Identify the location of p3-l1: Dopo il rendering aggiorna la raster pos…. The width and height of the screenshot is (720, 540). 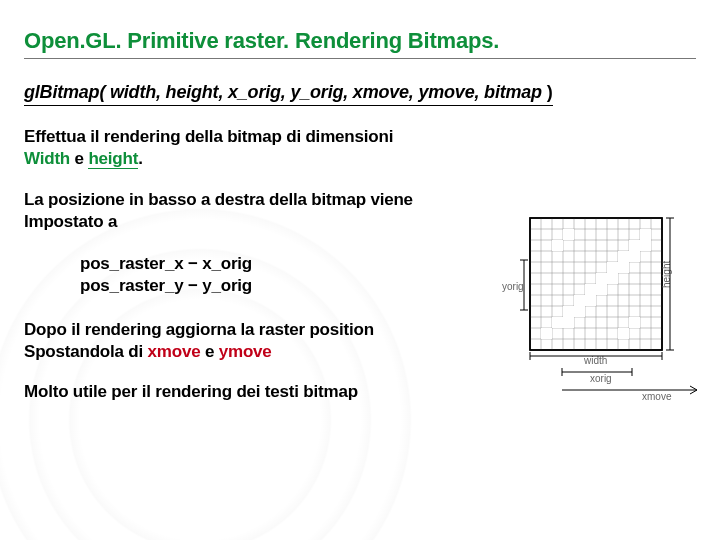
(199, 330).